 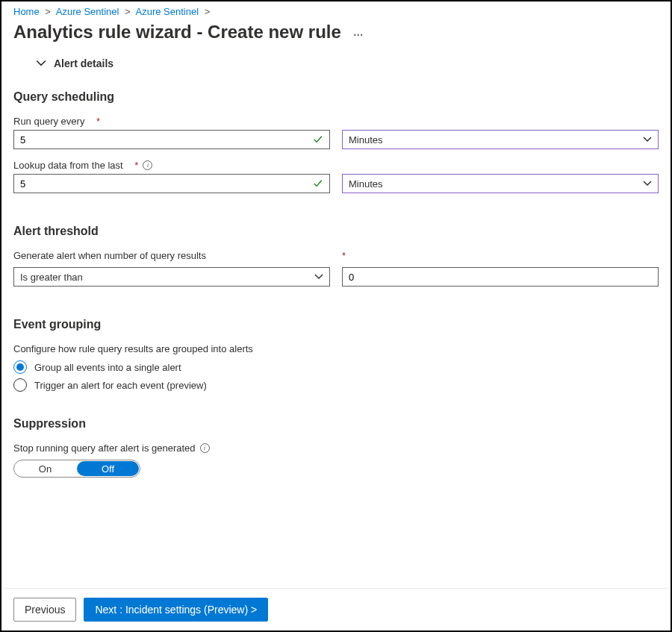 I want to click on run-query-unit-value: Minutes, so click(x=366, y=140).